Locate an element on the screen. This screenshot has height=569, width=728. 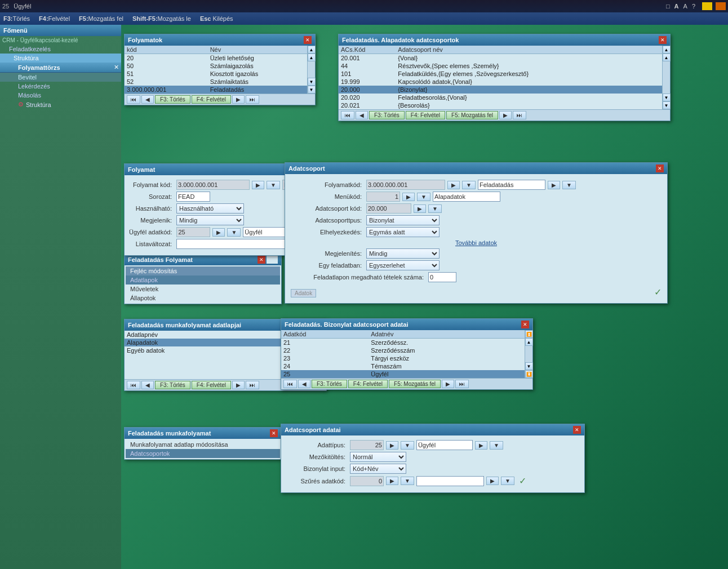
sidebar-item-bevitel: Bevitel is located at coordinates (61, 77).